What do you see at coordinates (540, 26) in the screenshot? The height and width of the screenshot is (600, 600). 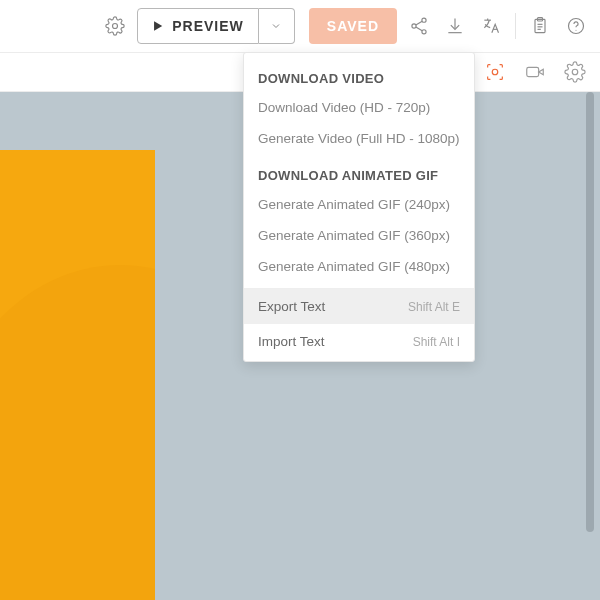 I see `clipboard-icon` at bounding box center [540, 26].